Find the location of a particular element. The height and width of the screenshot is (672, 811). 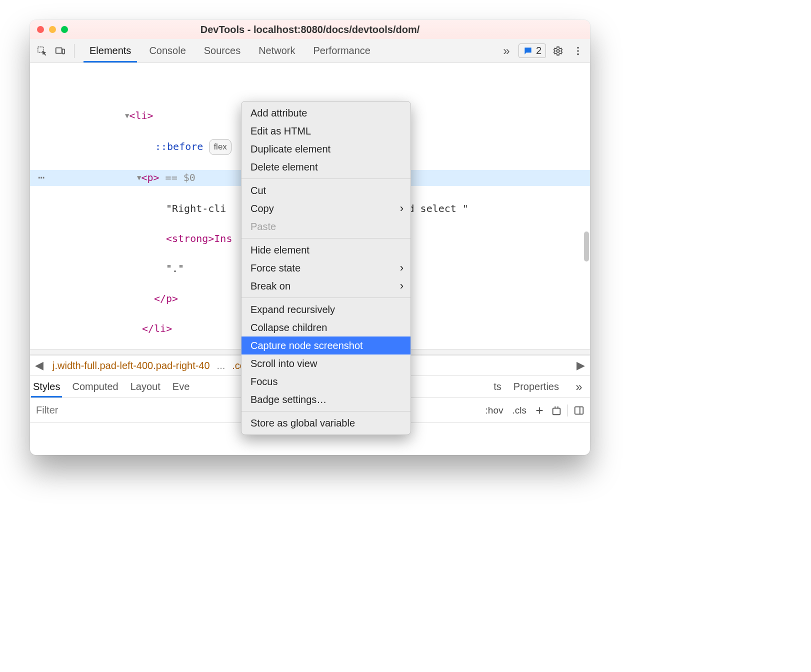

ctx-duplicate-element: Duplicate element is located at coordinates (326, 149).